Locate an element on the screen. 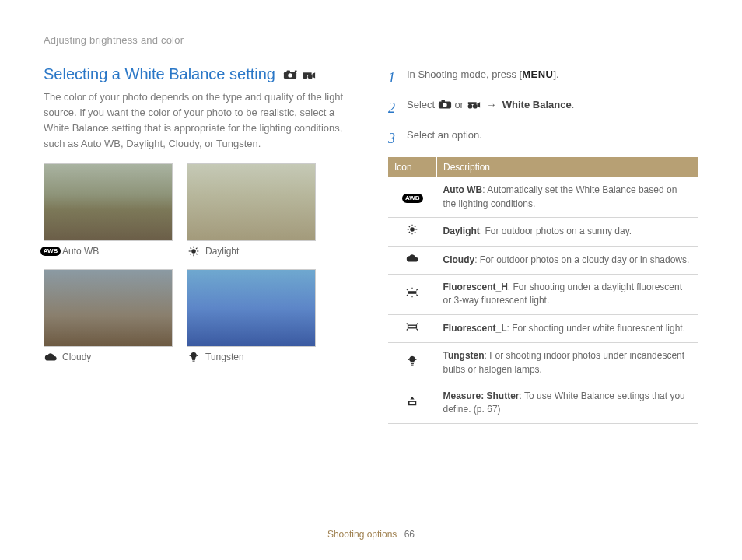 The image size is (742, 560). table-row: AWB Auto WB: Automatically set the White… is located at coordinates (543, 198).